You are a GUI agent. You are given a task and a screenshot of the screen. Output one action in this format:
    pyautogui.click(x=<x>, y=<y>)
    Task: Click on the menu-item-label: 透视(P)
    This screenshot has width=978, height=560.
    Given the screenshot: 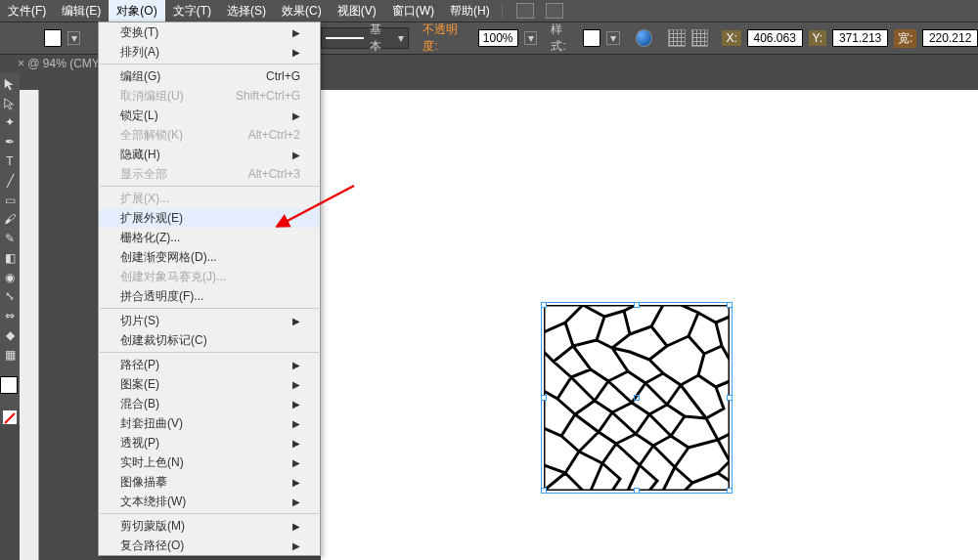 What is the action you would take?
    pyautogui.click(x=140, y=444)
    